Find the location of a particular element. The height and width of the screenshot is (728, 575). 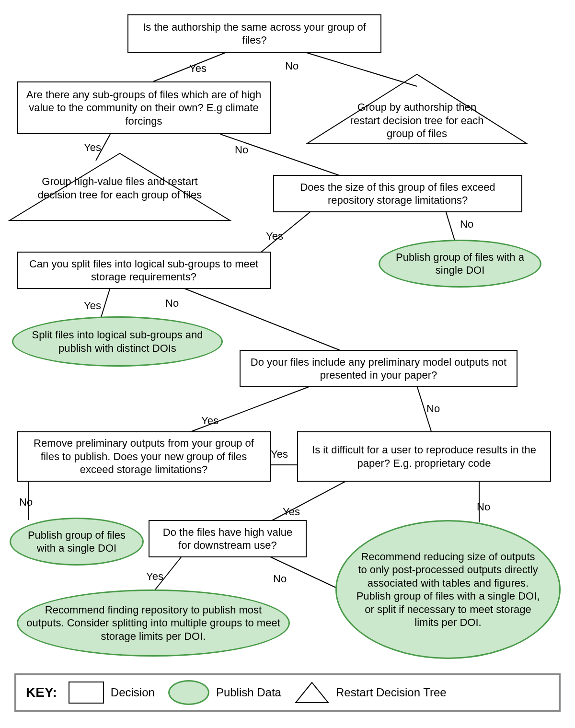

publish-split-distinct: Split files into logical sub-groups and … is located at coordinates (117, 341).